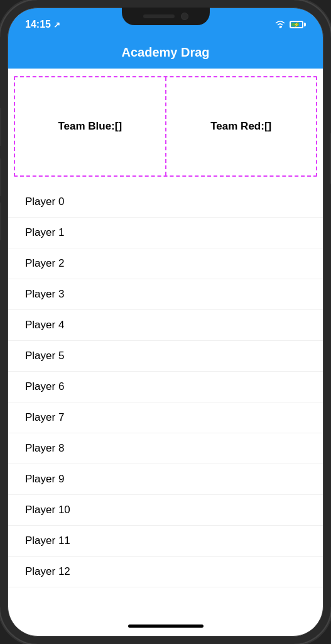 The image size is (331, 644). Describe the element at coordinates (166, 264) in the screenshot. I see `list-item: Player 2` at that location.